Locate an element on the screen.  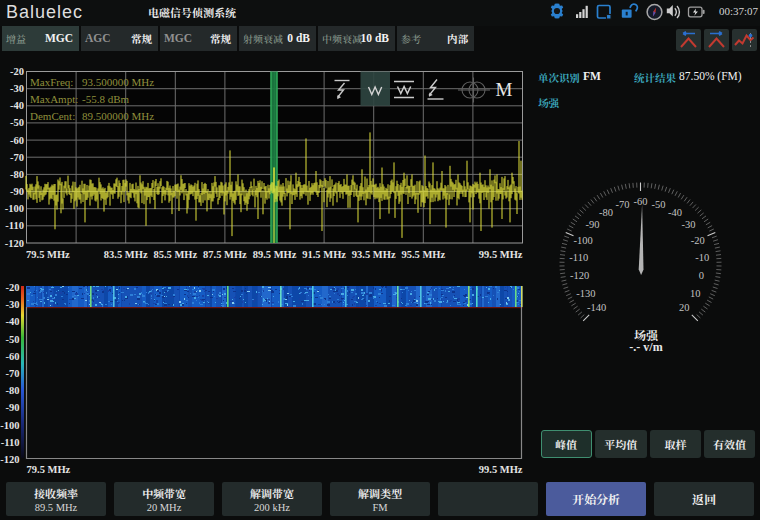
svg-text: 91.5 MHz is located at coordinates (324, 254).